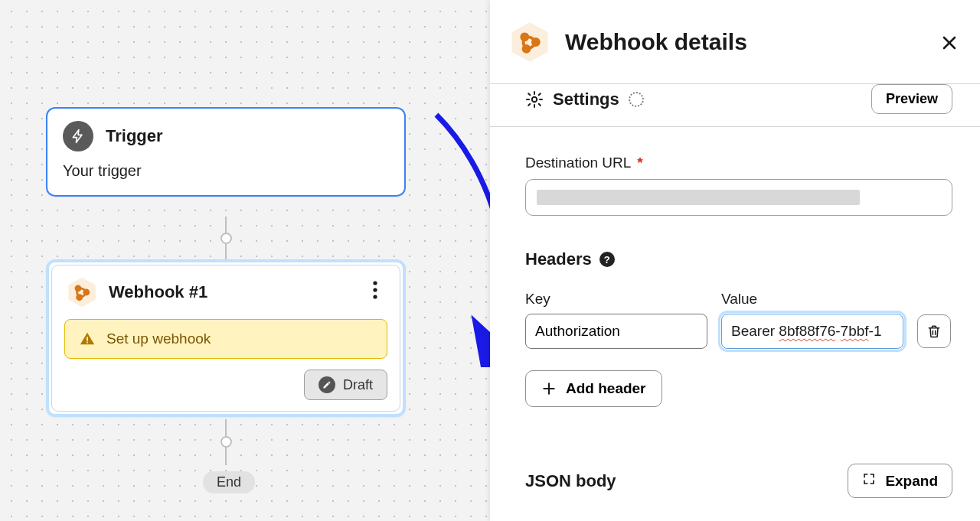  What do you see at coordinates (869, 480) in the screenshot?
I see `expand-icon` at bounding box center [869, 480].